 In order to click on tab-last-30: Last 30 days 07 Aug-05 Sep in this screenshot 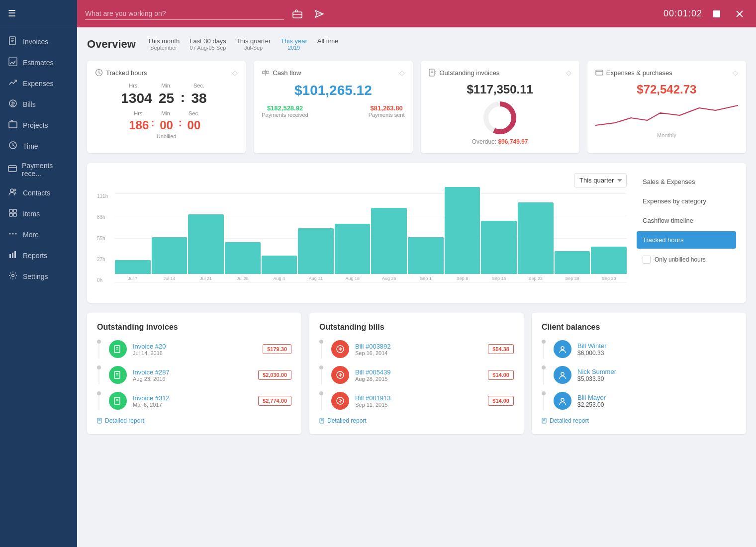, I will do `click(208, 44)`.